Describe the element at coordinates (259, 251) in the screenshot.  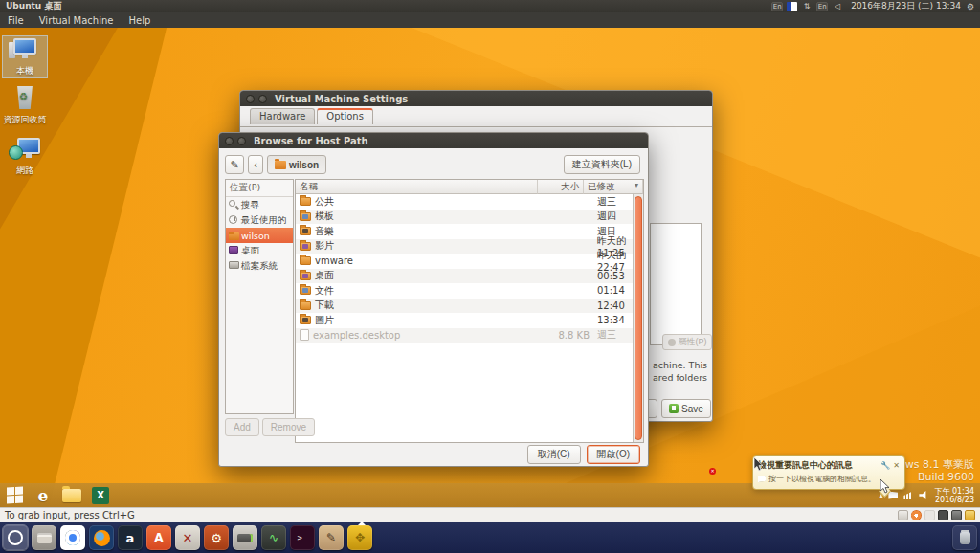
I see `place-desktop: 桌面` at that location.